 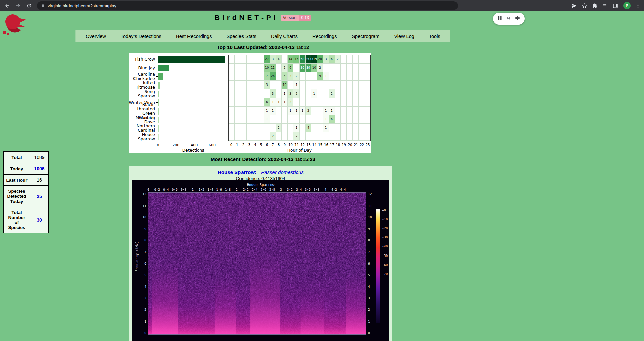 I want to click on browser-forward-button, so click(x=18, y=6).